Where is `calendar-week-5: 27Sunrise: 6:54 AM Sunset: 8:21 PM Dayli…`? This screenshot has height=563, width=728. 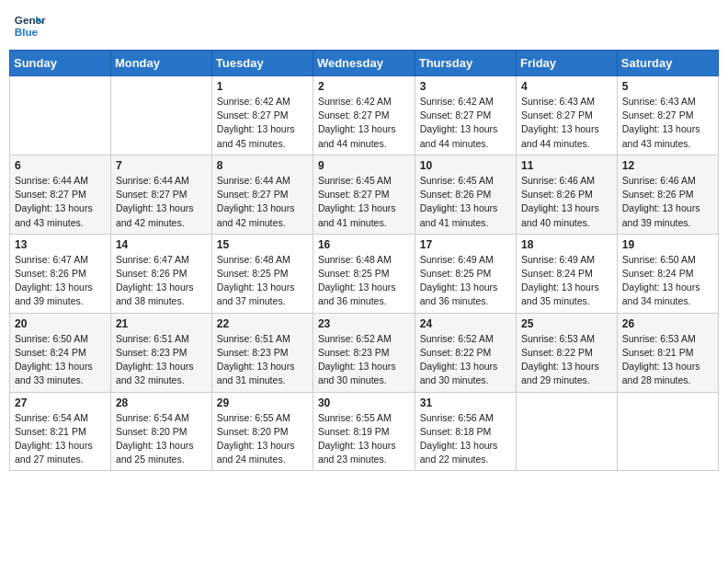
calendar-week-5: 27Sunrise: 6:54 AM Sunset: 8:21 PM Dayli… is located at coordinates (364, 431).